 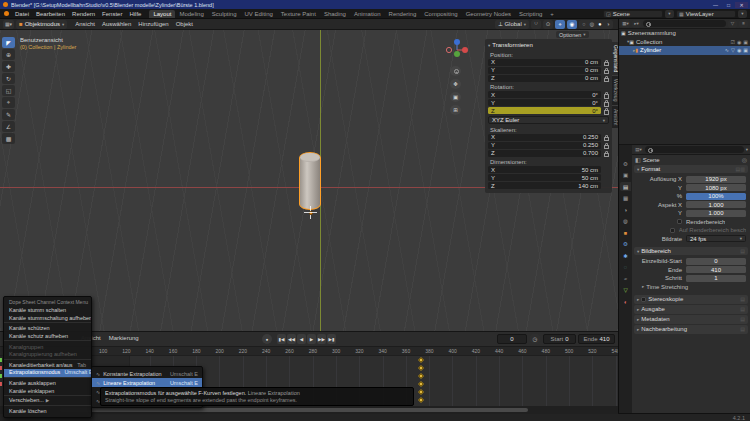 I want to click on workspace-tab: Geometry Nodes, so click(x=488, y=14).